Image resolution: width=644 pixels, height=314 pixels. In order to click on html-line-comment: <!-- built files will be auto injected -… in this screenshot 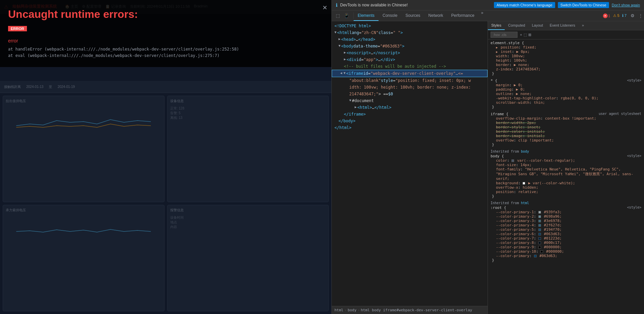, I will do `click(410, 66)`.